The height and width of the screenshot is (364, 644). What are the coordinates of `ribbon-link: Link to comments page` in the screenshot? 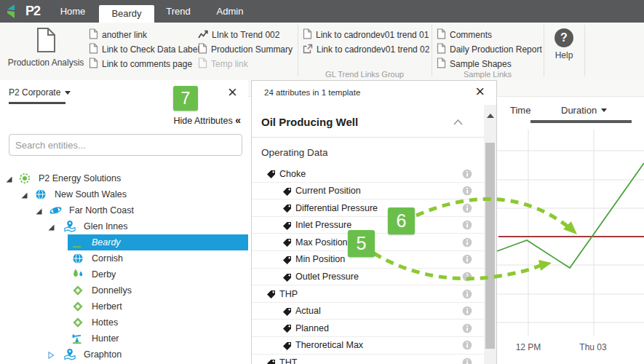 It's located at (140, 64).